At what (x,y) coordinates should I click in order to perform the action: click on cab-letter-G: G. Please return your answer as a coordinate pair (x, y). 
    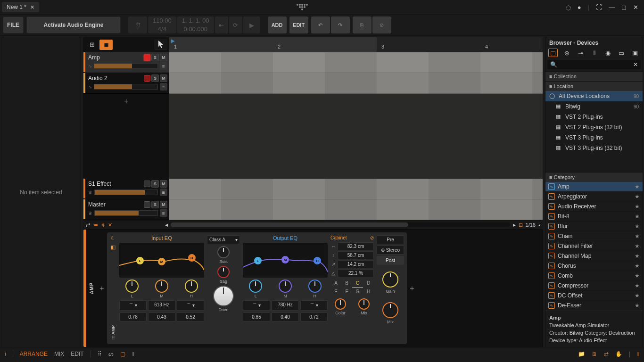
    Looking at the image, I should click on (357, 291).